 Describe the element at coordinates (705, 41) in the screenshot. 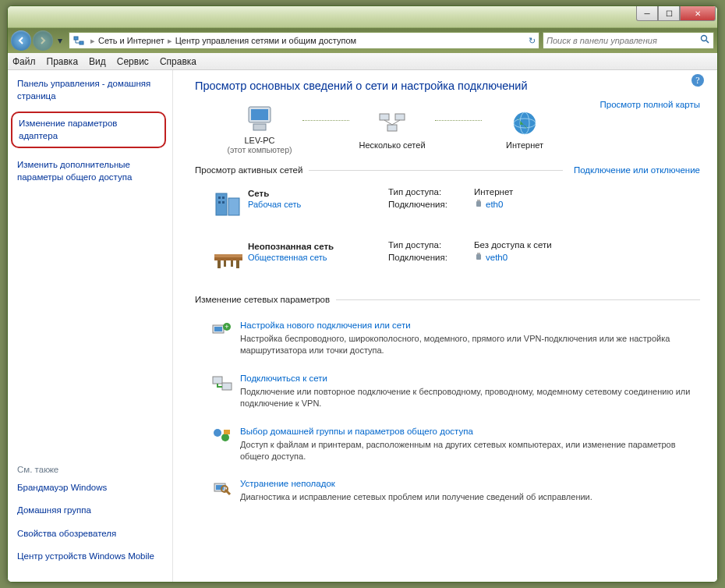

I see `search-icon` at that location.